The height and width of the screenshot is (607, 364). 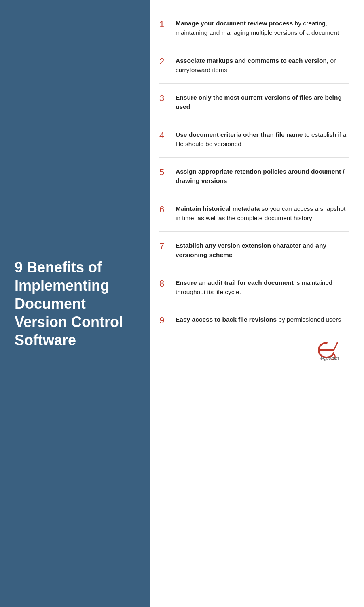 What do you see at coordinates (235, 282) in the screenshot?
I see `benefit-bold-8: Ensure an audit trail for each document` at bounding box center [235, 282].